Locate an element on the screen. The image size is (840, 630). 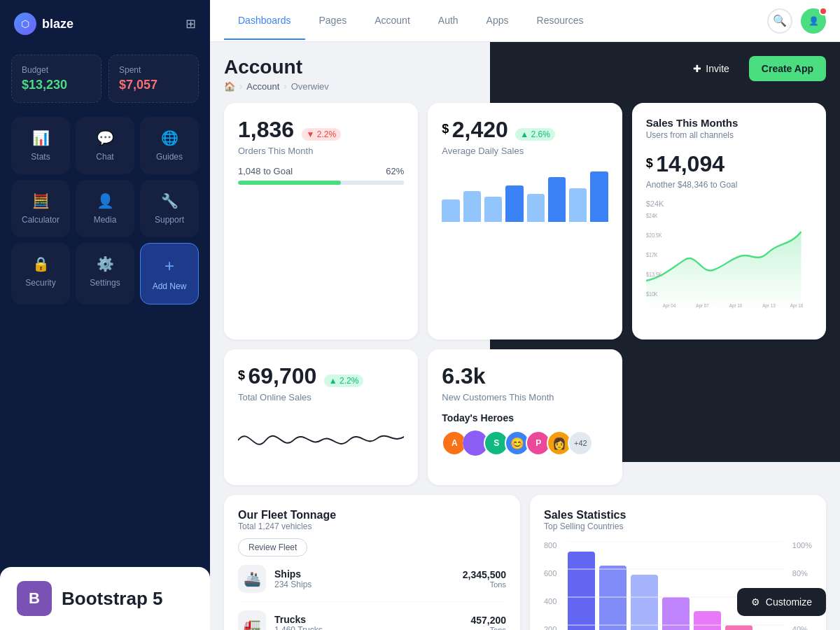
progress-fill is located at coordinates (290, 183).